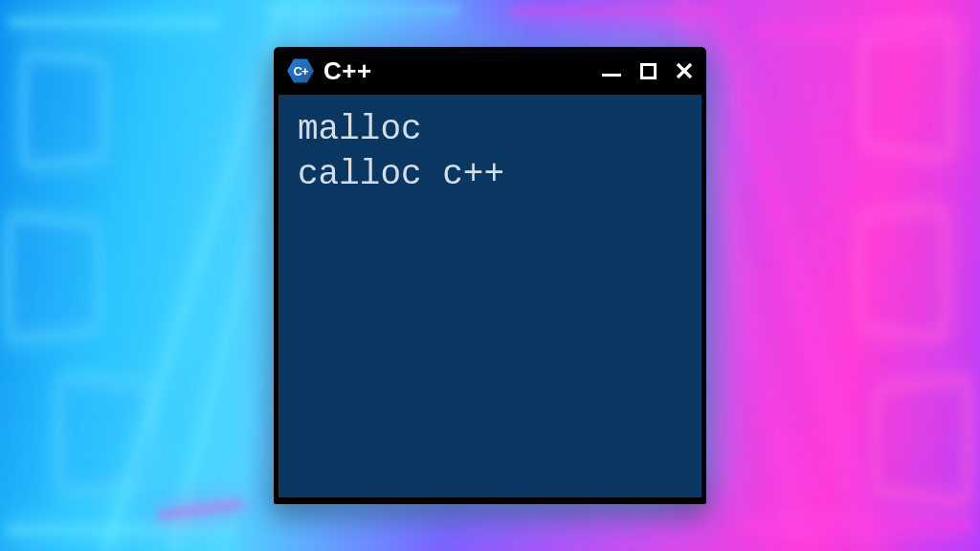 This screenshot has height=551, width=980. I want to click on minimize-button, so click(612, 71).